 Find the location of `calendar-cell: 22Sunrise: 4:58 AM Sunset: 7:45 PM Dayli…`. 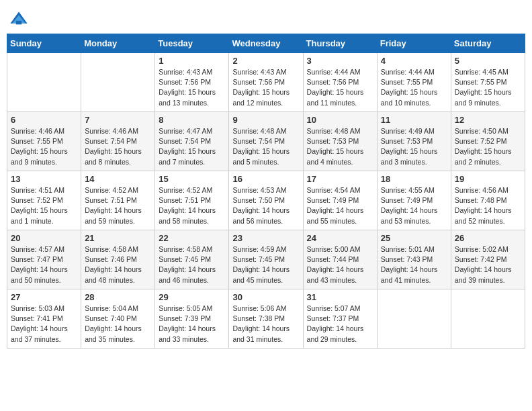

calendar-cell: 22Sunrise: 4:58 AM Sunset: 7:45 PM Dayli… is located at coordinates (192, 260).